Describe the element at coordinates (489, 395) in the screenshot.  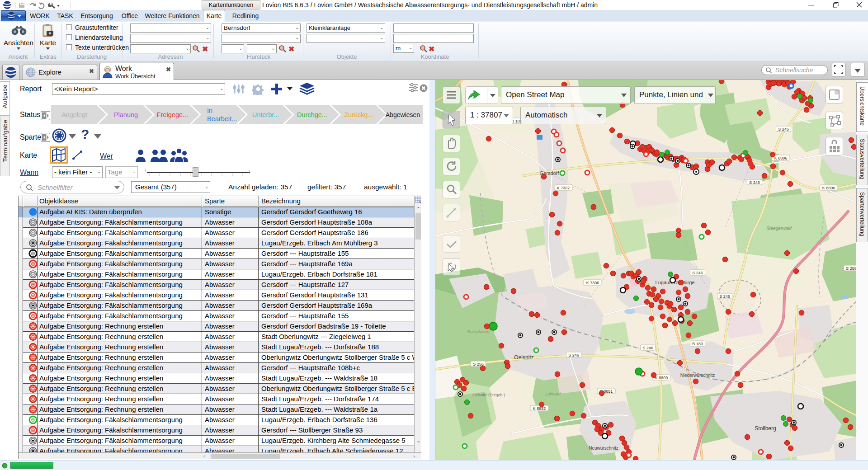
I see `svg-text: Oelsnitz (Erzgeb.)` at that location.